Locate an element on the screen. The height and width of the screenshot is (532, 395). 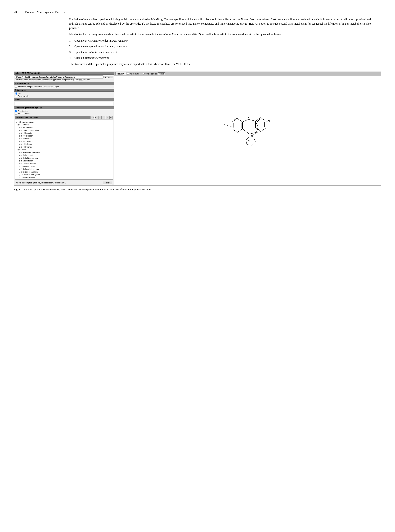
auto-cleanup-row: Auto clean up is located at coordinates (150, 74).